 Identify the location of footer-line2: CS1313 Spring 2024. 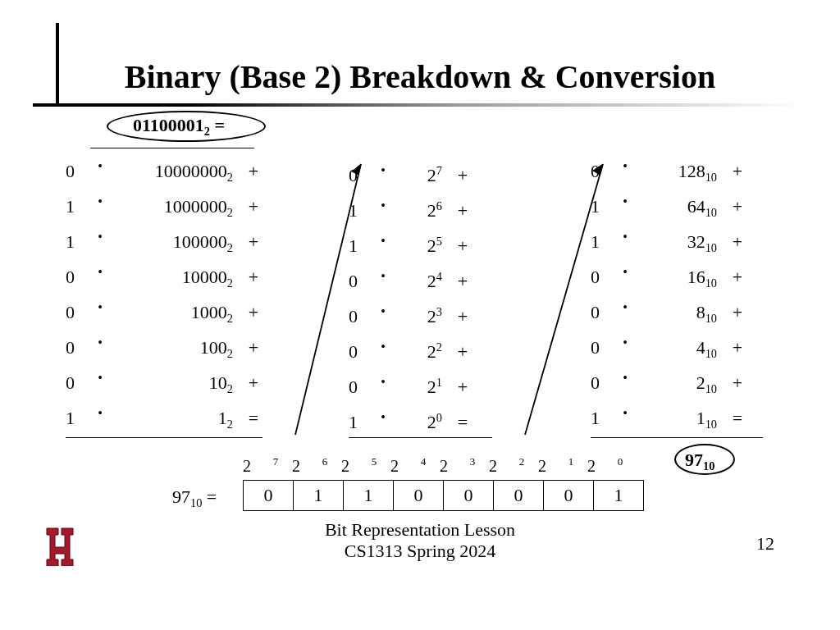
(420, 551).